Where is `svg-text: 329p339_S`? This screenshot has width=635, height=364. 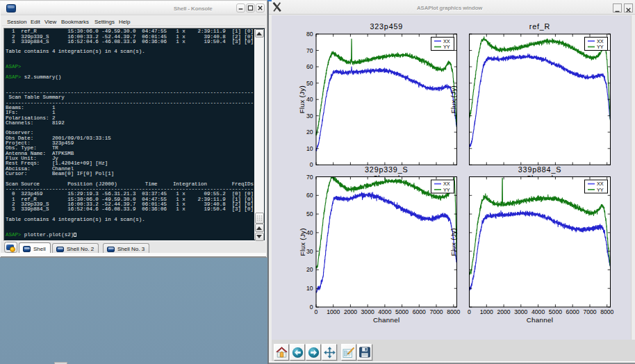
svg-text: 329p339_S is located at coordinates (386, 169).